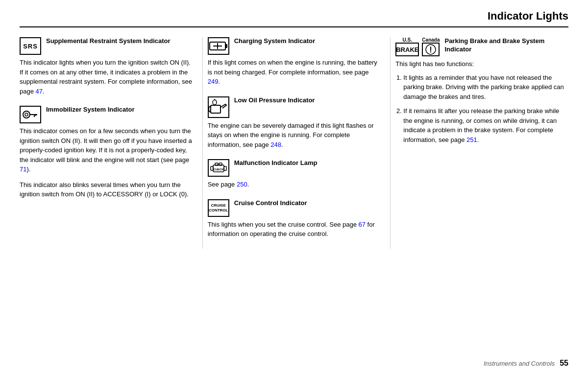 The image size is (588, 375). Describe the element at coordinates (219, 81) in the screenshot. I see `charging-body-after: .` at that location.